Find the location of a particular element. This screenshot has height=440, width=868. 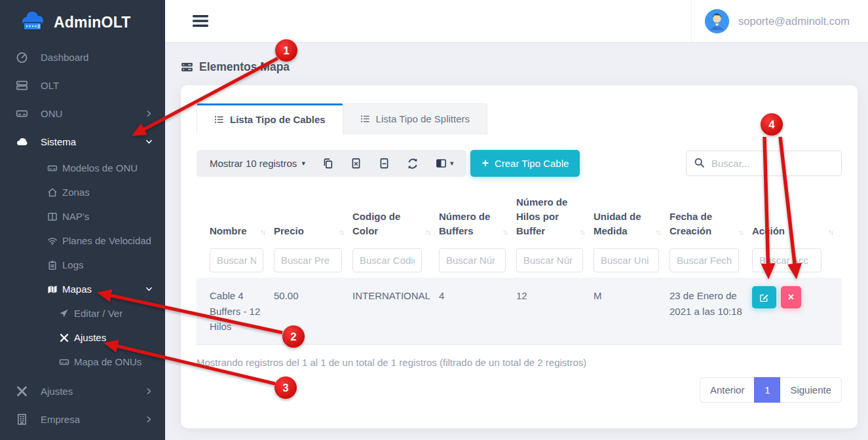

sidebar-item-label: ONU is located at coordinates (51, 114).